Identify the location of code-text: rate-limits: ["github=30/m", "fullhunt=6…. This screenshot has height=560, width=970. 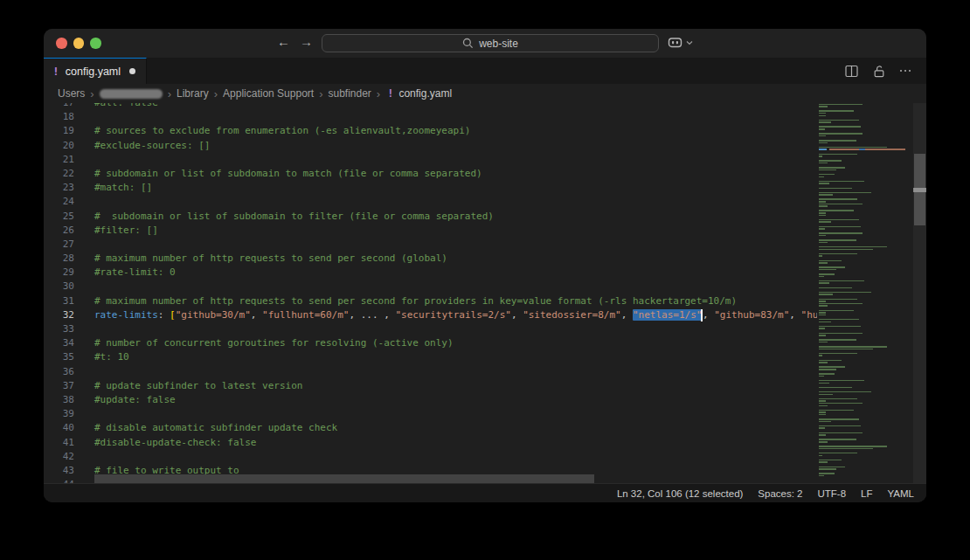
(456, 315).